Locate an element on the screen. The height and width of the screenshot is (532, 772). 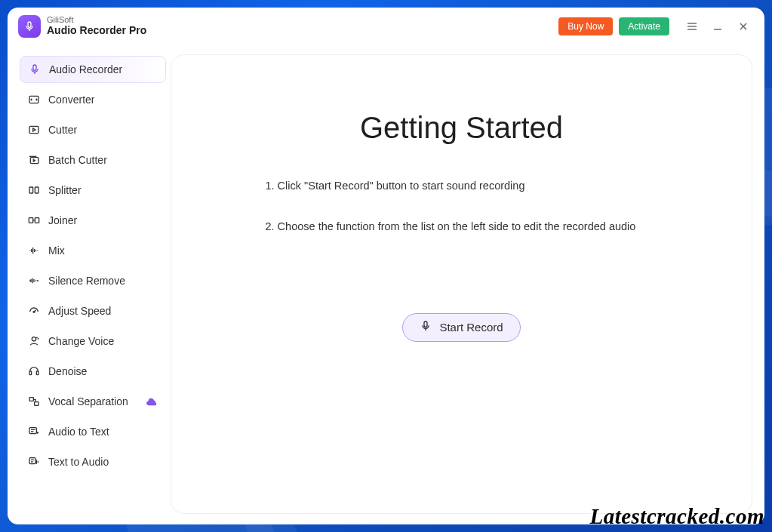
speed-icon is located at coordinates (34, 311).